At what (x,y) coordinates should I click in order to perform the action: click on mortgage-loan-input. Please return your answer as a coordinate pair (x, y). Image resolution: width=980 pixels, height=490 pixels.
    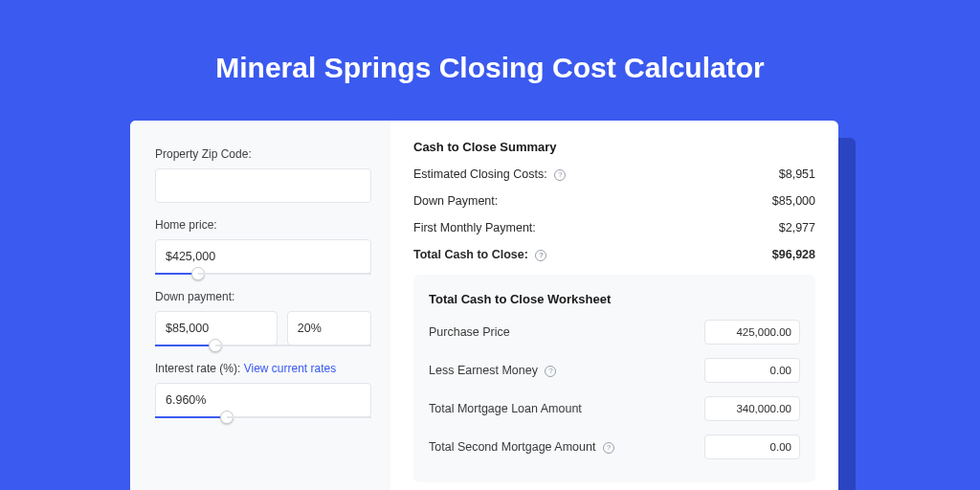
    Looking at the image, I should click on (752, 409).